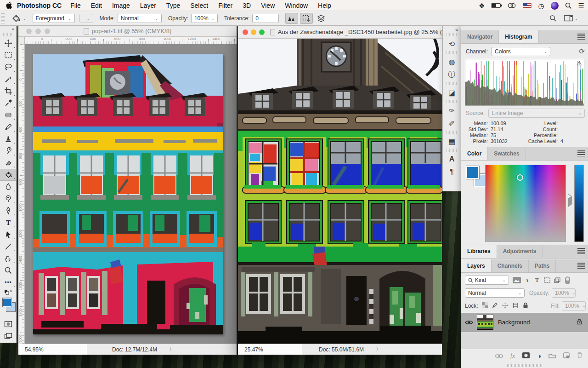 The image size is (588, 368). Describe the element at coordinates (452, 44) in the screenshot. I see `history-panel-icon: ⟲` at that location.